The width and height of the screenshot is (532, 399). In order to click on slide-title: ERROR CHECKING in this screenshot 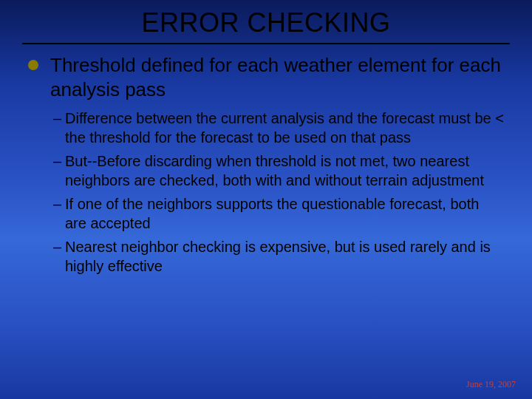, I will do `click(266, 21)`.